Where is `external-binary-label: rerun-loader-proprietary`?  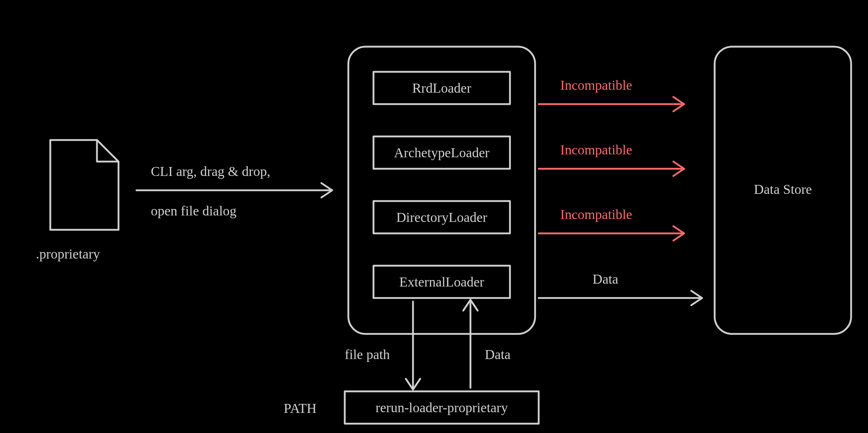 external-binary-label: rerun-loader-proprietary is located at coordinates (442, 408).